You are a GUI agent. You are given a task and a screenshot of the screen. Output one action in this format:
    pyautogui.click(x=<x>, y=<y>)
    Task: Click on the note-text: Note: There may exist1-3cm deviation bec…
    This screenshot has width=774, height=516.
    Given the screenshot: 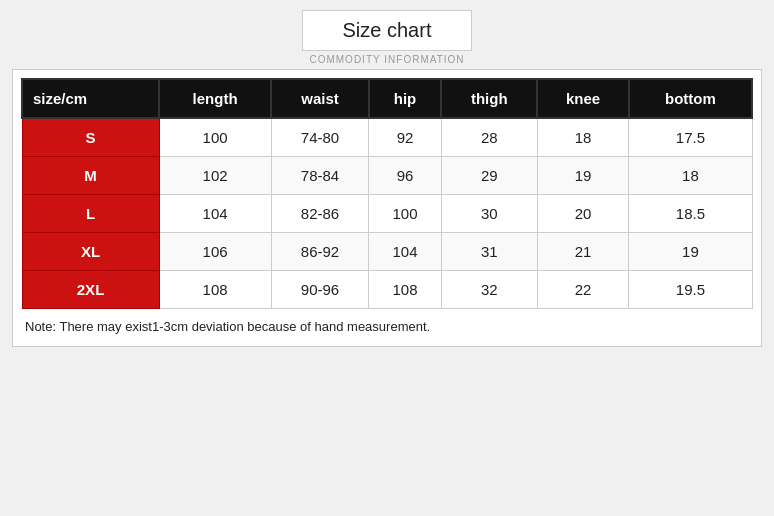 What is the action you would take?
    pyautogui.click(x=387, y=328)
    